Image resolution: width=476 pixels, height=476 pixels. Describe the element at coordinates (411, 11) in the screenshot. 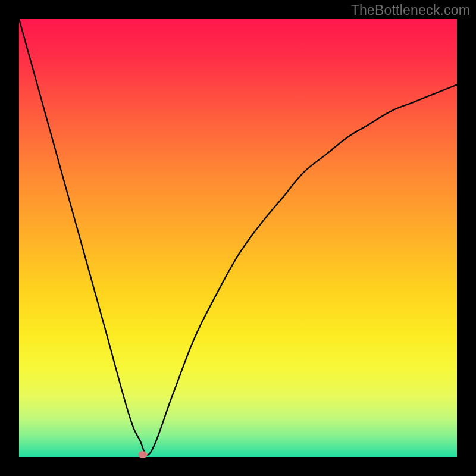

I see `watermark-text: TheBottleneck.com` at that location.